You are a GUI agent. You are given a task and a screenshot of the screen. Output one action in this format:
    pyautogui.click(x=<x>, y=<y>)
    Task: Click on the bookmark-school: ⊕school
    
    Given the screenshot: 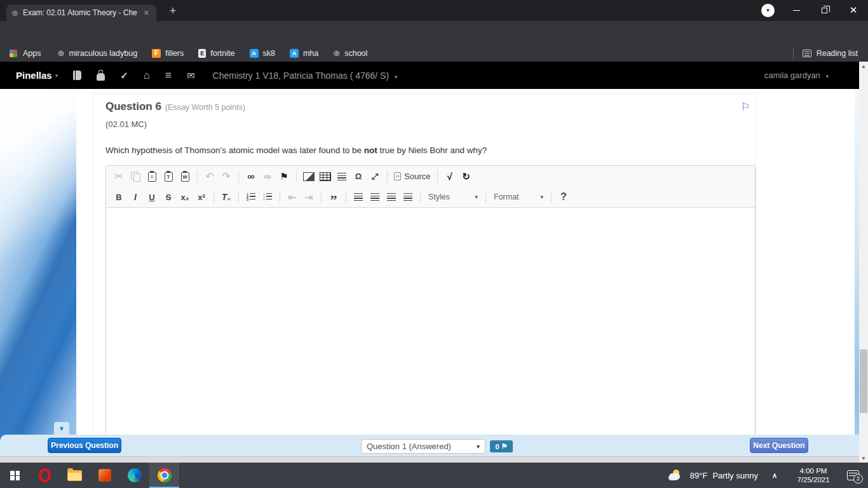 What is the action you would take?
    pyautogui.click(x=350, y=53)
    